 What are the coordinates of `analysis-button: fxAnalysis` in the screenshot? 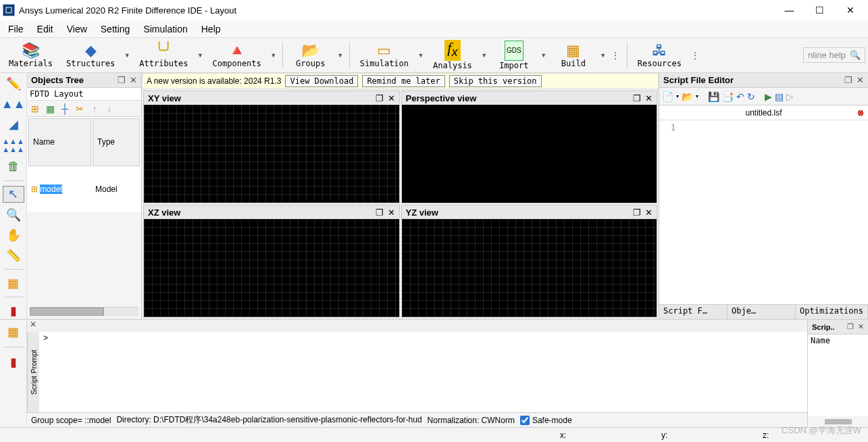 It's located at (453, 55).